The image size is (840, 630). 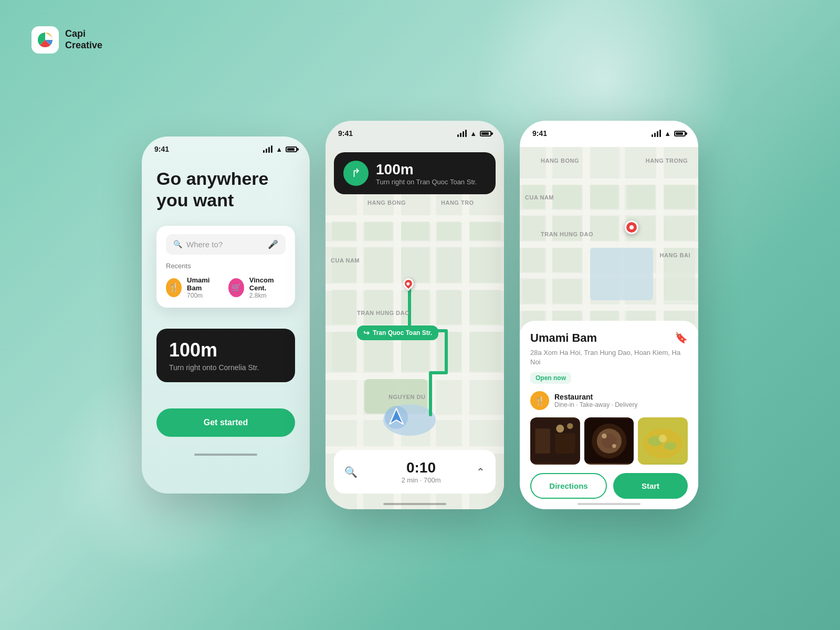 I want to click on map-label-hang-tro-2: HANG TRO, so click(x=458, y=203).